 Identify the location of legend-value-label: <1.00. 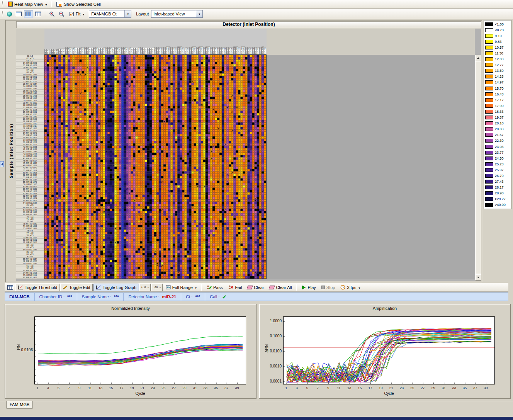
(499, 24).